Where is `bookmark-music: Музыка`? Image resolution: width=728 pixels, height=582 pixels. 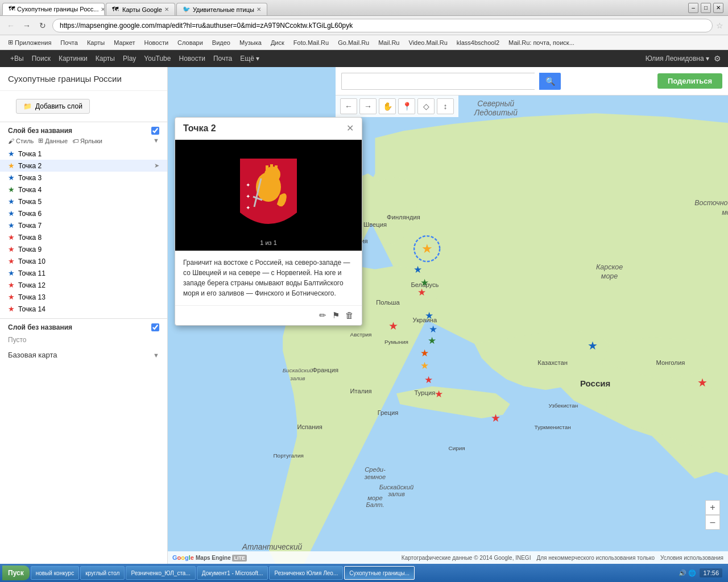
bookmark-music: Музыка is located at coordinates (250, 43).